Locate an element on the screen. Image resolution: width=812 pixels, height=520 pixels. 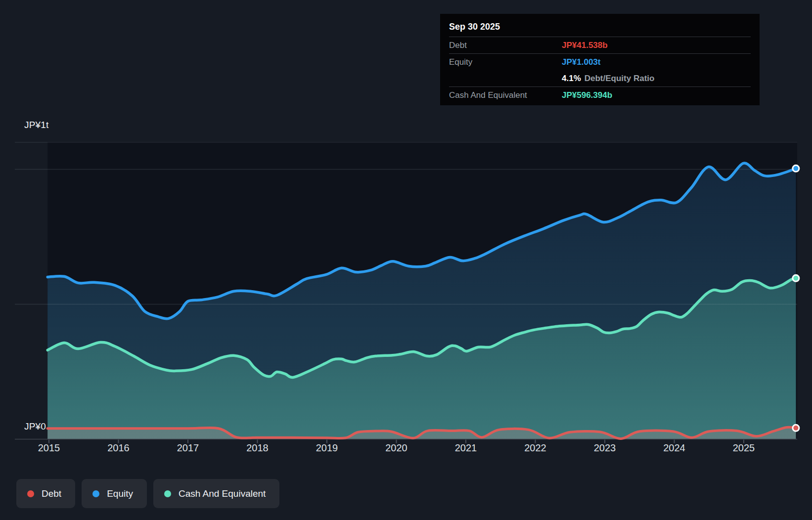
tooltip-row-cash: Cash And Equivalent JP¥596.394b is located at coordinates (600, 95).